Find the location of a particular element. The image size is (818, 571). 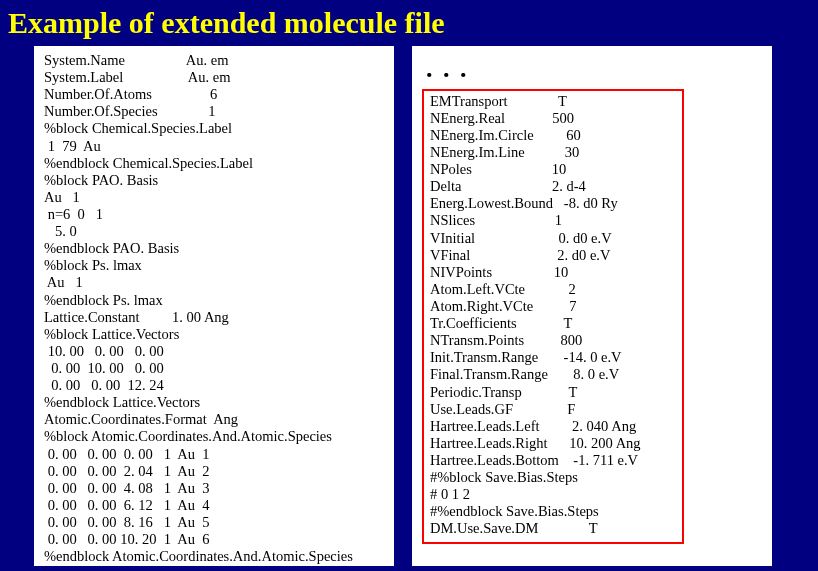

code-line: NEnerg.Im.Line 30 is located at coordinates (553, 152).